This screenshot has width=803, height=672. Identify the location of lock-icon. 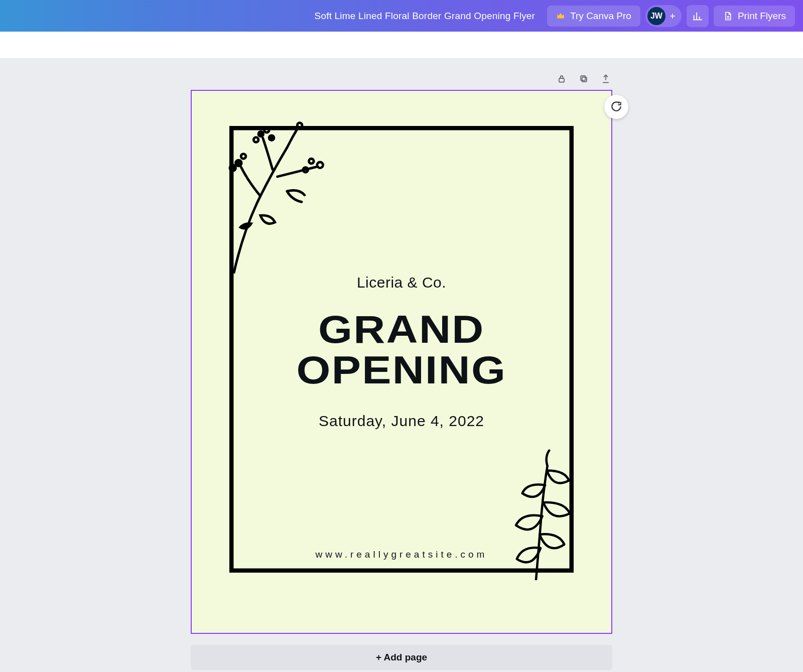
(562, 79).